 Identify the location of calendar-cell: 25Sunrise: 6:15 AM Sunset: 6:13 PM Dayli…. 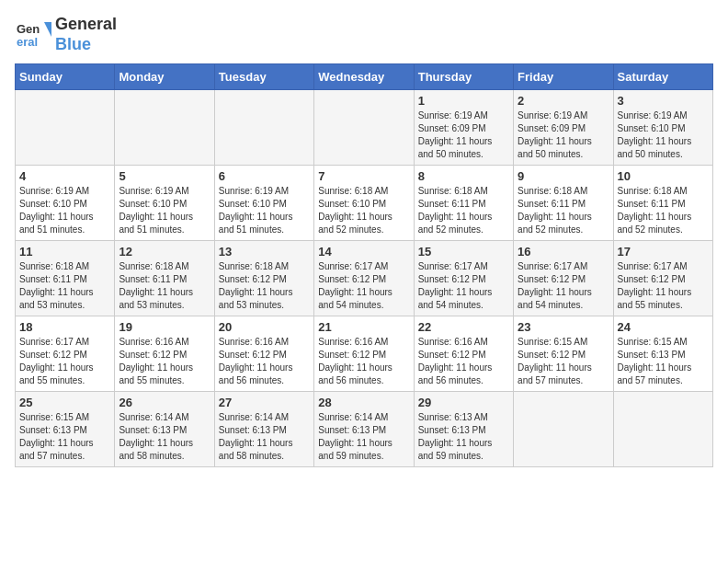
(65, 430).